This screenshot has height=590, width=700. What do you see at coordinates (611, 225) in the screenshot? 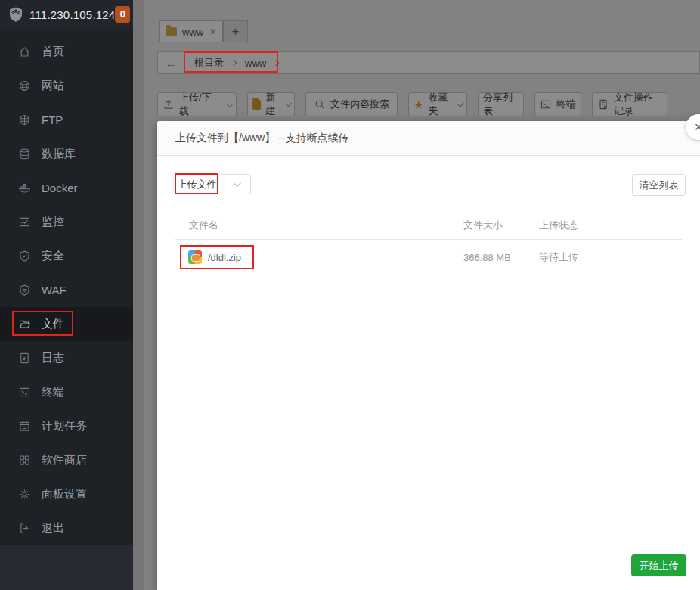
I see `column-status: 上传状态` at bounding box center [611, 225].